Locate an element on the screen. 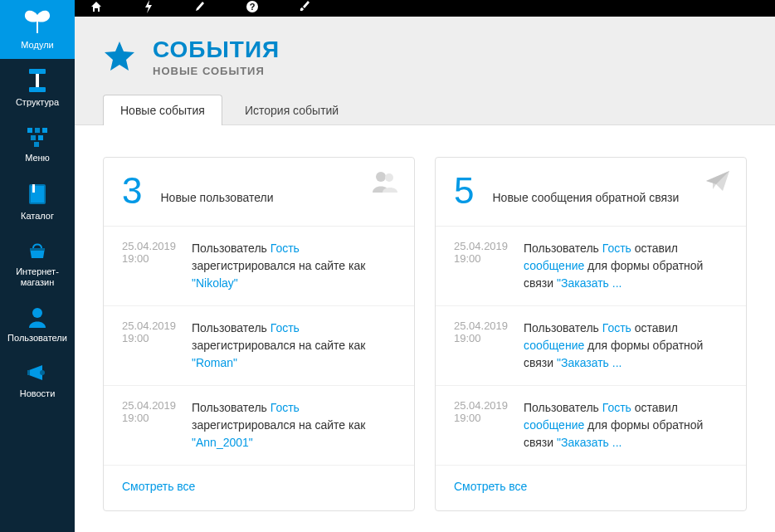 This screenshot has width=775, height=532. sidebar-label: Новости is located at coordinates (38, 393).